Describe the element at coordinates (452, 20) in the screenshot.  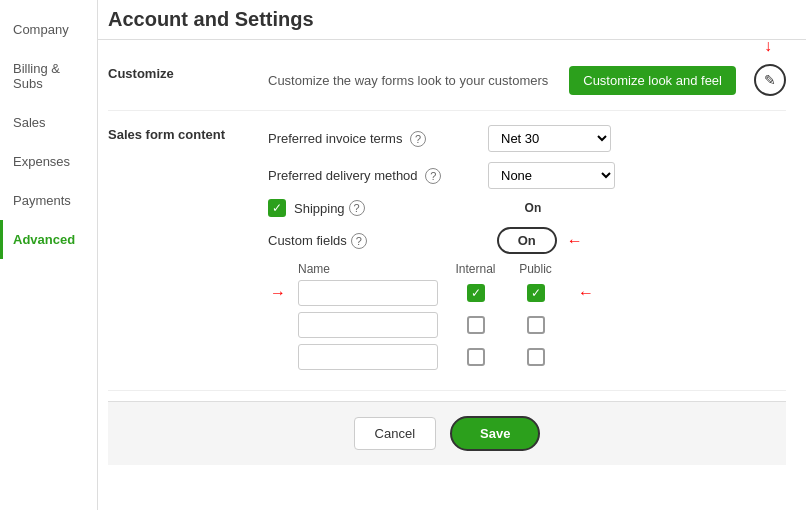
I see `page-title: Account and Settings` at that location.